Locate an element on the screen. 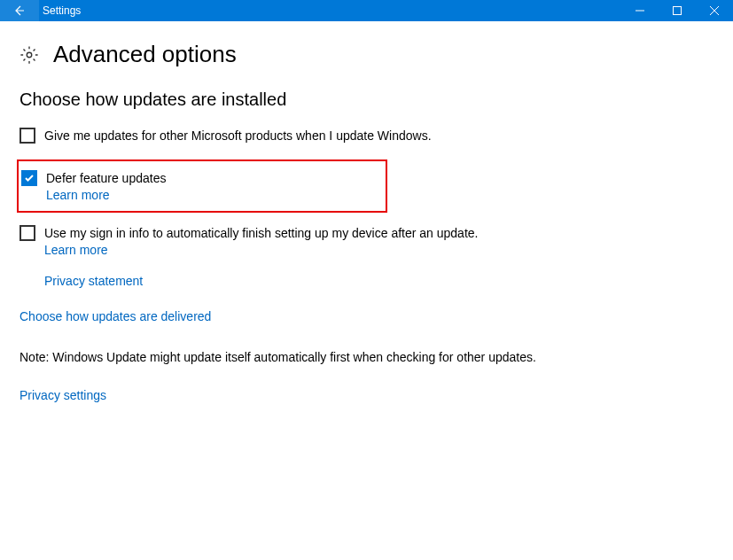 The width and height of the screenshot is (733, 560). gear-icon is located at coordinates (29, 55).